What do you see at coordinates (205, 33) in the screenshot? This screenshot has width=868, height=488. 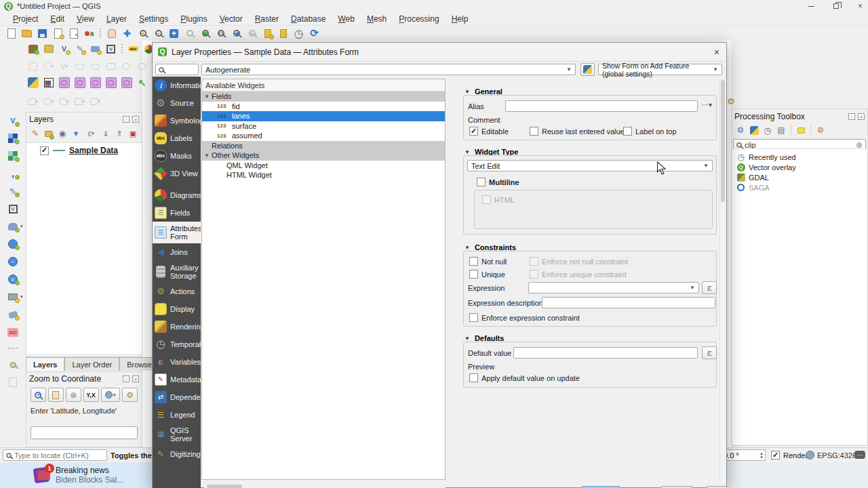 I see `zoom-to-layer-icon: ▣` at bounding box center [205, 33].